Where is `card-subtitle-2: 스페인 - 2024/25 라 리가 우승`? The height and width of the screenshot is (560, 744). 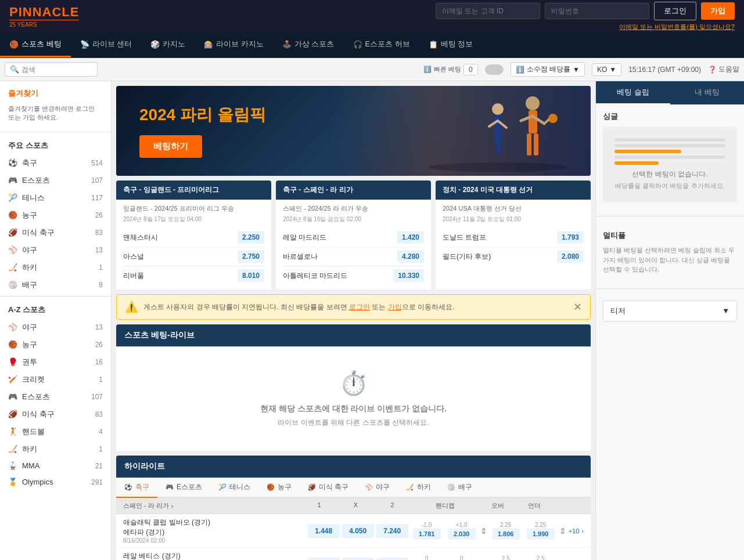 card-subtitle-2: 스페인 - 2024/25 라 리가 우승 is located at coordinates (353, 209).